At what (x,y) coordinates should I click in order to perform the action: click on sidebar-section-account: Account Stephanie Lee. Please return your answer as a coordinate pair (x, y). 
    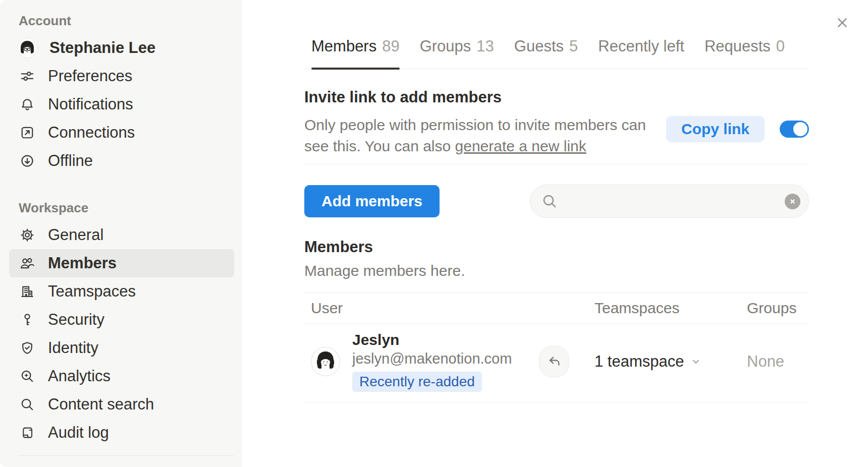
    Looking at the image, I should click on (121, 94).